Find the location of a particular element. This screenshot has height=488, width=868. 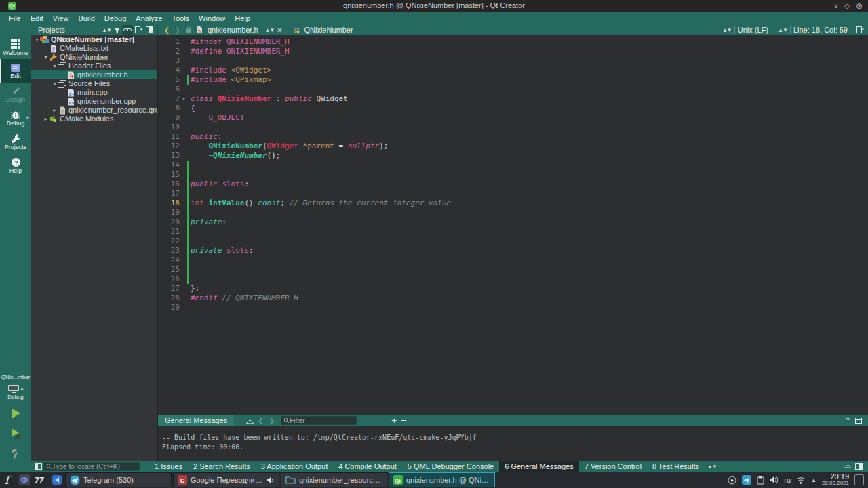

code-line: 15 is located at coordinates (513, 175).